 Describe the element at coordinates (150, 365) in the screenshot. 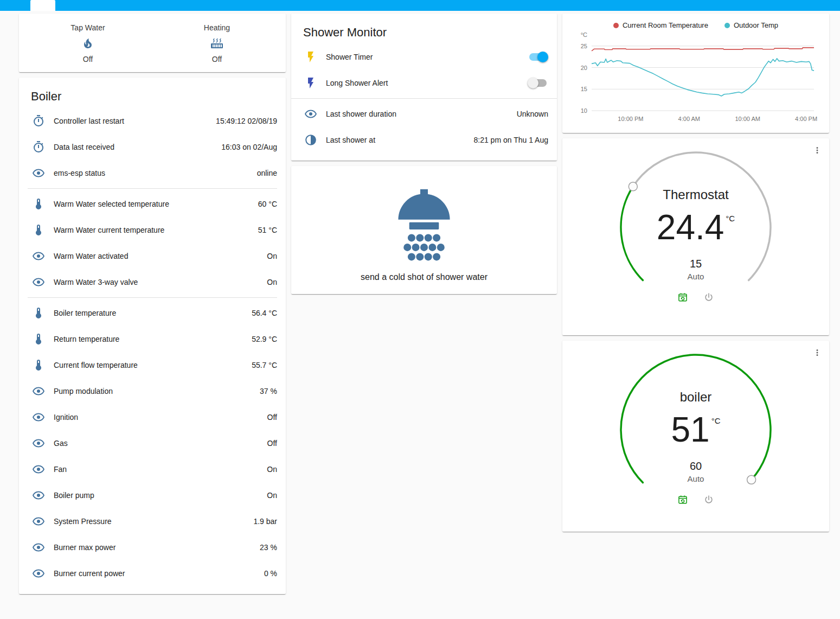

I see `entity-name: Current flow temperature` at that location.